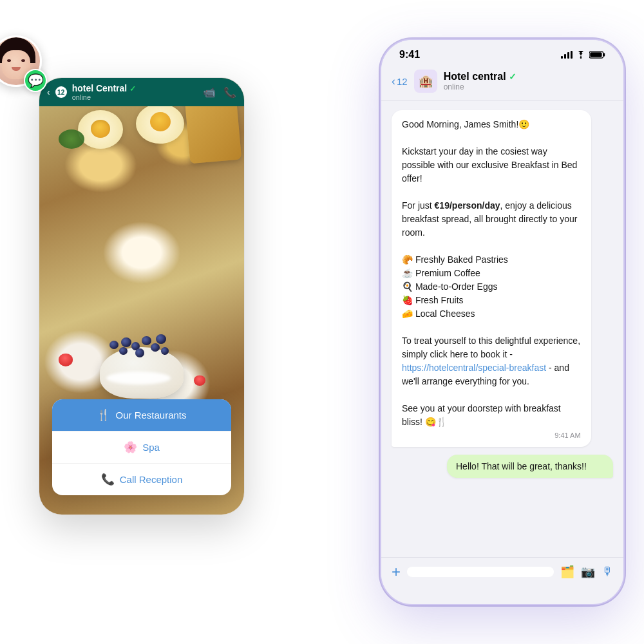  Describe the element at coordinates (133, 89) in the screenshot. I see `wa-verified-icon: ✓` at that location.